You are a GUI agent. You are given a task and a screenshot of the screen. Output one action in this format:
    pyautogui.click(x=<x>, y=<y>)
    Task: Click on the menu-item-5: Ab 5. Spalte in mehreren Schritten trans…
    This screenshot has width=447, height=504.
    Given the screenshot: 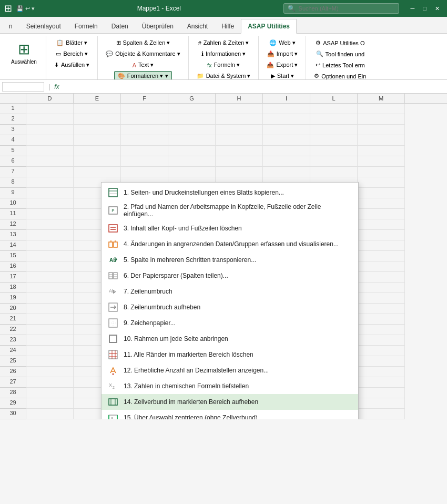 What is the action you would take?
    pyautogui.click(x=230, y=260)
    